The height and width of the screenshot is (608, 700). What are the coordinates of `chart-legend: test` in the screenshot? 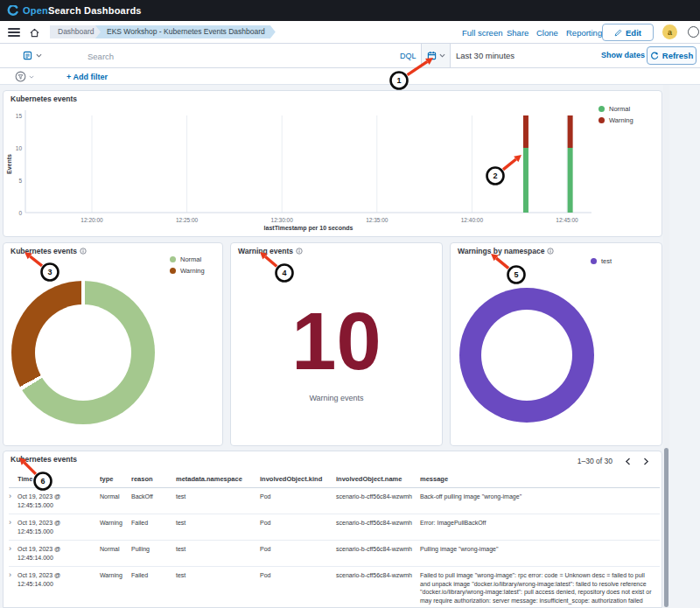 It's located at (601, 261).